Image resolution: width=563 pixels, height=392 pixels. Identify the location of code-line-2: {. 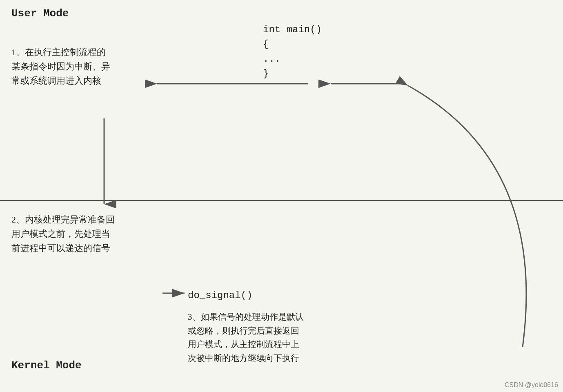
(292, 45).